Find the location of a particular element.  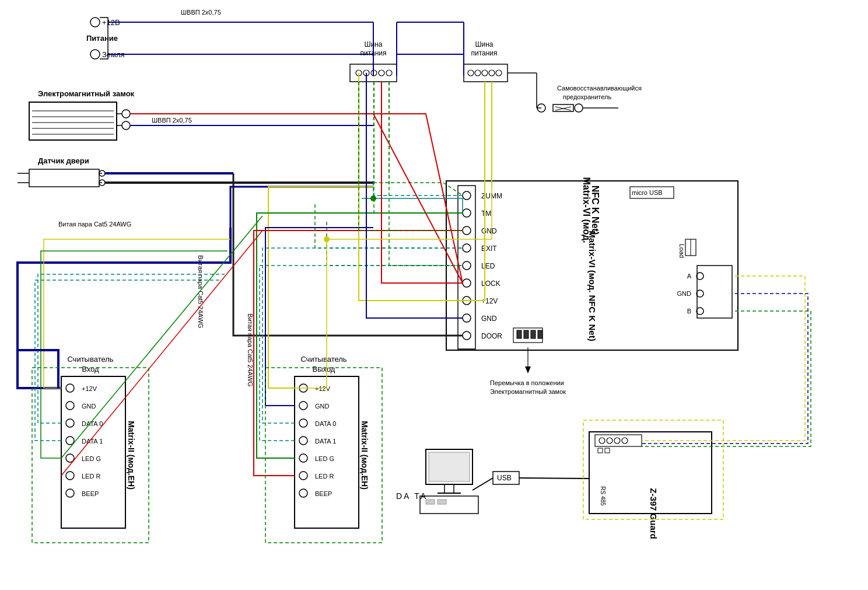

bus2-label: Шина is located at coordinates (484, 44).